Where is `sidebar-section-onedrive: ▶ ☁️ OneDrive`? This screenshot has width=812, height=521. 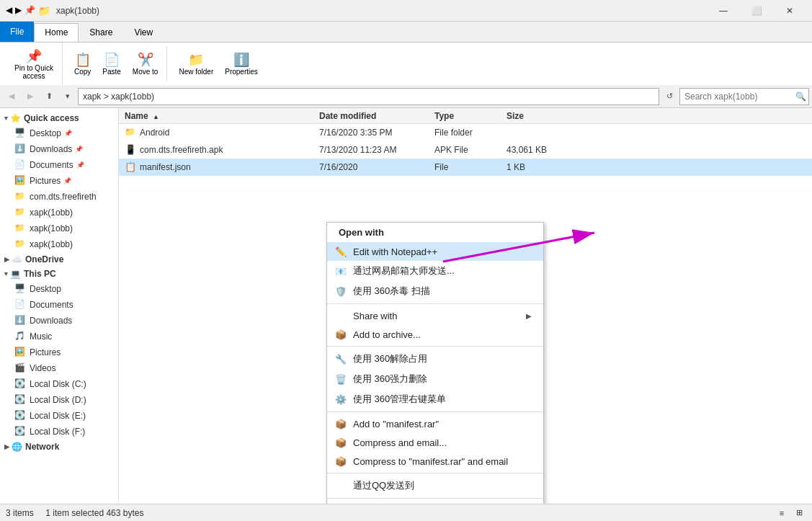 sidebar-section-onedrive: ▶ ☁️ OneDrive is located at coordinates (59, 259).